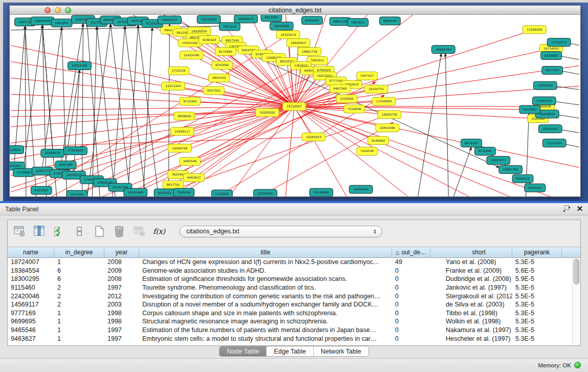 The height and width of the screenshot is (372, 588). What do you see at coordinates (537, 252) in the screenshot?
I see `column-header-pagerank: pagerank` at bounding box center [537, 252].